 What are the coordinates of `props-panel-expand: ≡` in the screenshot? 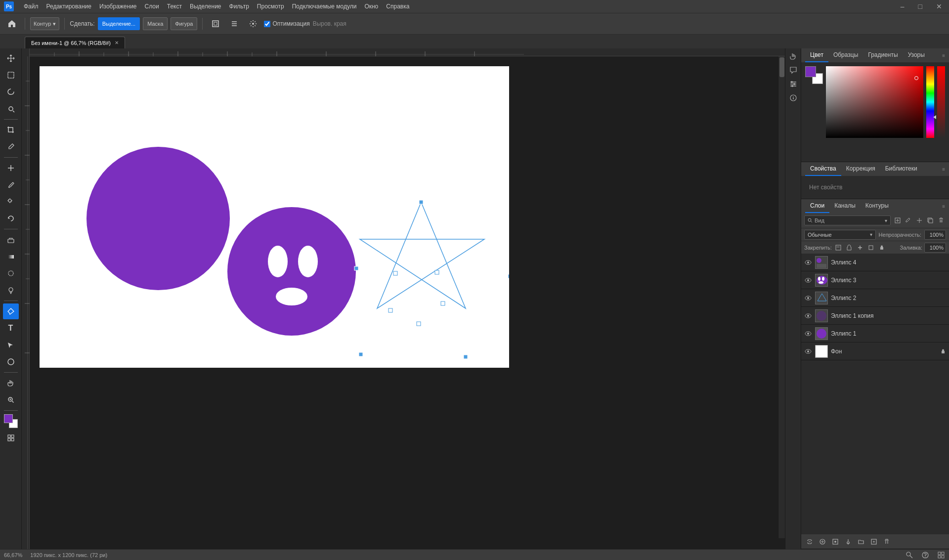 It's located at (944, 169).